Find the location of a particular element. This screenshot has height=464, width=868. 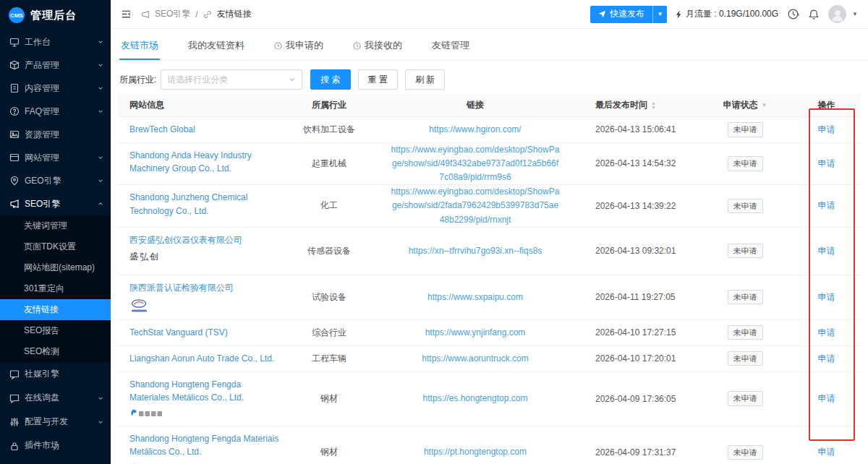

site-url-link: https://es.hongtengtop.com is located at coordinates (476, 399).